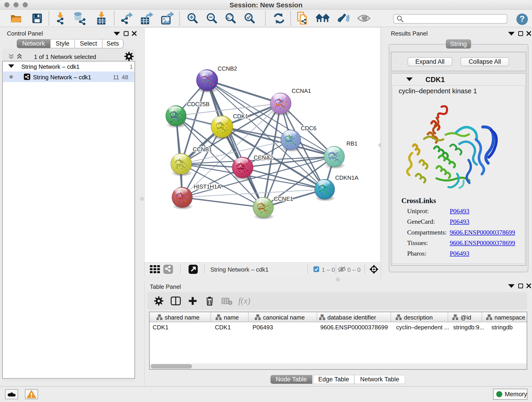 The width and height of the screenshot is (532, 402). I want to click on svg-text: CDC25B, so click(198, 104).